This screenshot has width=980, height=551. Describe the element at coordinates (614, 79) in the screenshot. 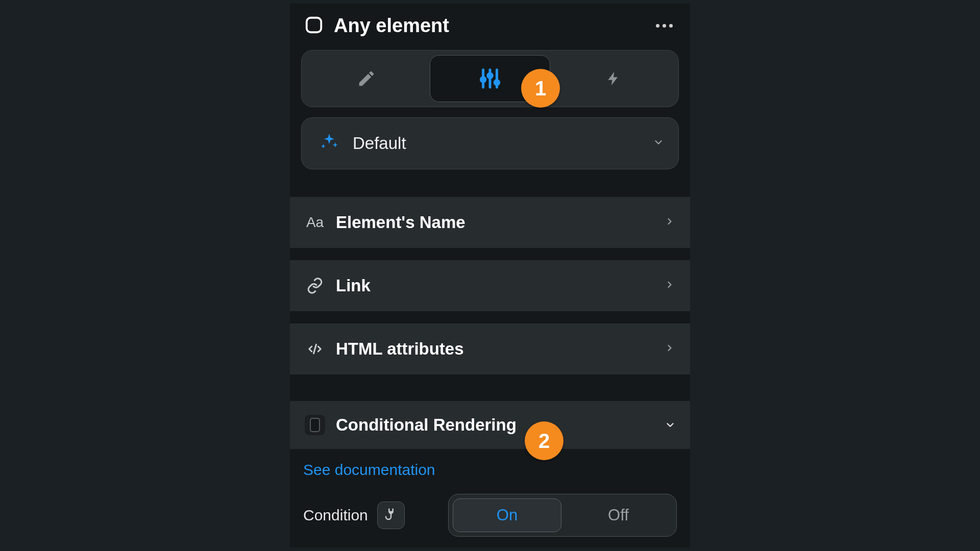

I see `tab-actions` at that location.